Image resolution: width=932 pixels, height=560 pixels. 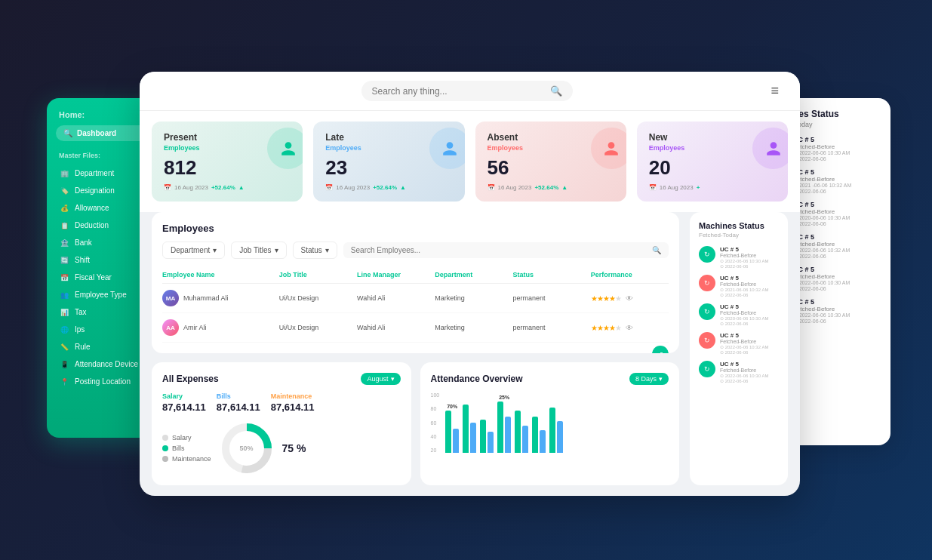 What do you see at coordinates (187, 448) in the screenshot?
I see `legend-bills: Bills` at bounding box center [187, 448].